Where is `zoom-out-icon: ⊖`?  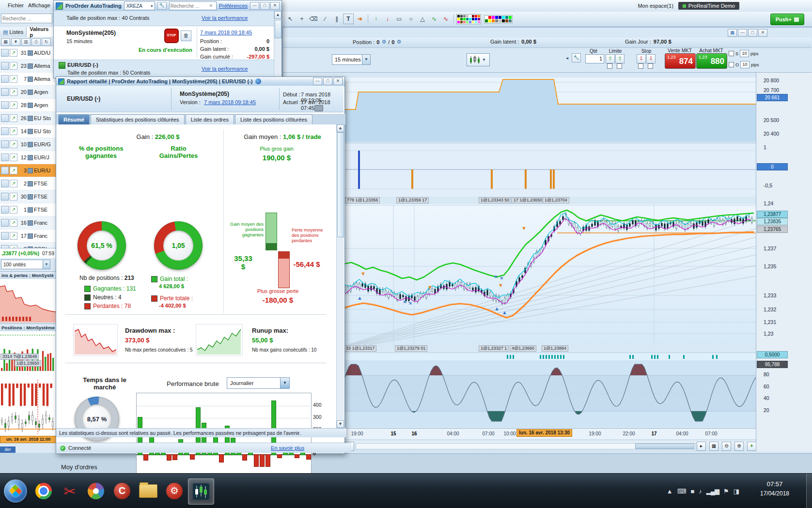 zoom-out-icon: ⊖ is located at coordinates (727, 446).